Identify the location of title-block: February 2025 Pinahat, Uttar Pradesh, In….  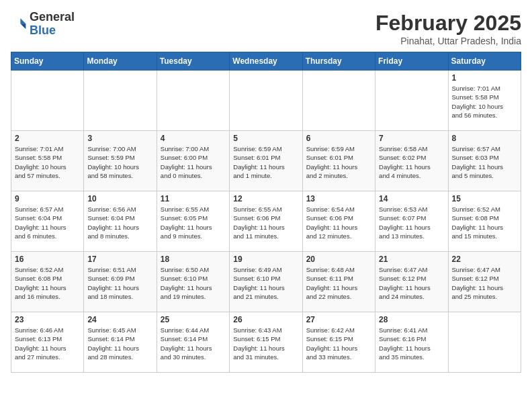
(449, 28).